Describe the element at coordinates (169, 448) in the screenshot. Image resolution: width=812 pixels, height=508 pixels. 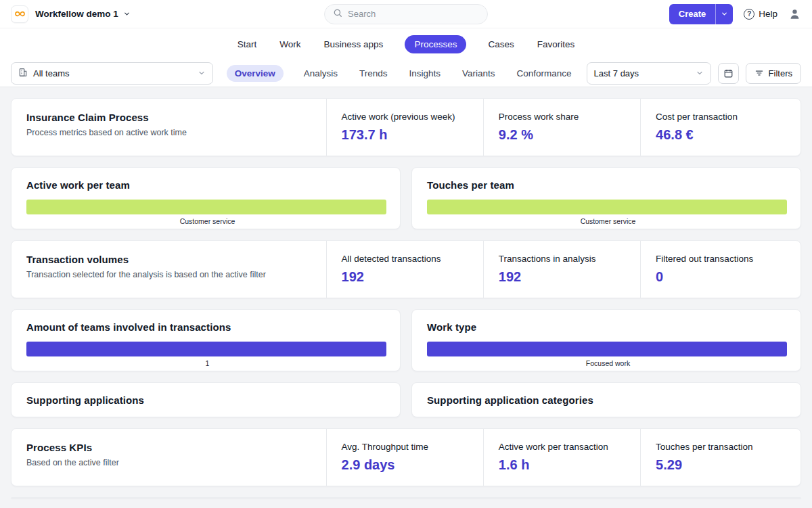
I see `card-title: Process KPIs` at that location.